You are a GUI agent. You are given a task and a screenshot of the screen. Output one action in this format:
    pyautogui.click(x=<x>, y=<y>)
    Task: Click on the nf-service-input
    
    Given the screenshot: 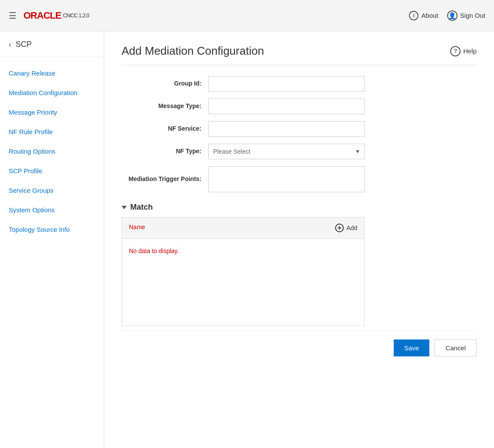 What is the action you would take?
    pyautogui.click(x=287, y=129)
    